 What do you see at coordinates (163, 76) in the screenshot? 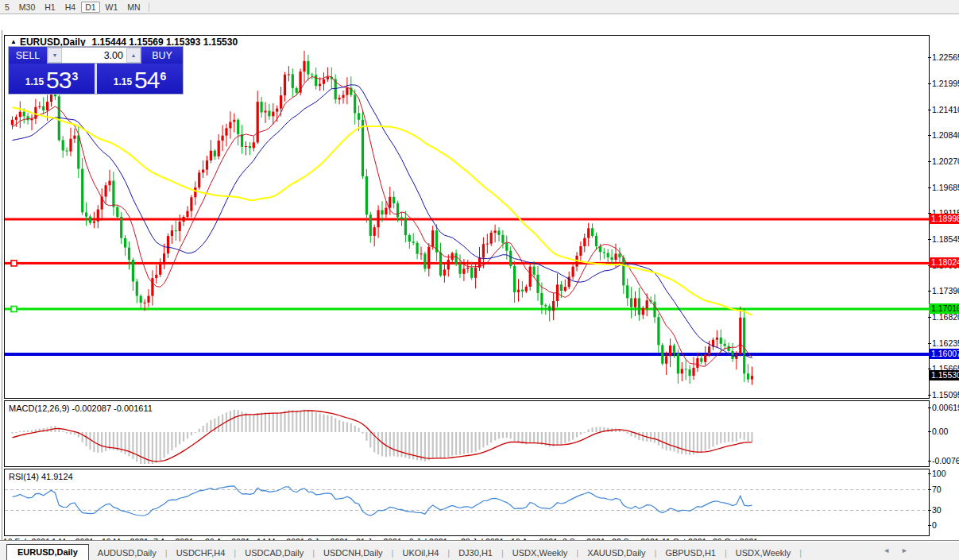
I see `ask-price-pipette: 6` at bounding box center [163, 76].